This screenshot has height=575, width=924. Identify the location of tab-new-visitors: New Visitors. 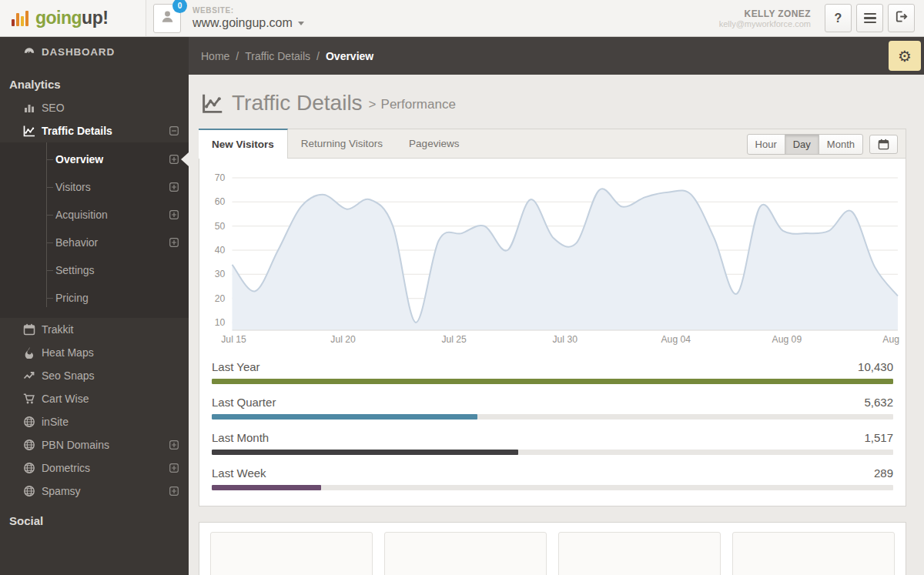
(243, 143).